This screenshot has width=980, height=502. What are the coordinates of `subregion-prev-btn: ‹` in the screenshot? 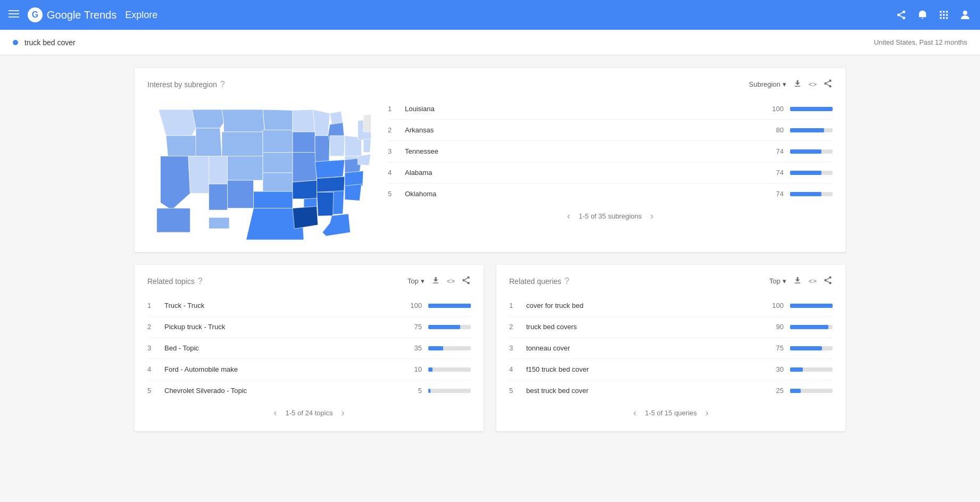 It's located at (569, 216).